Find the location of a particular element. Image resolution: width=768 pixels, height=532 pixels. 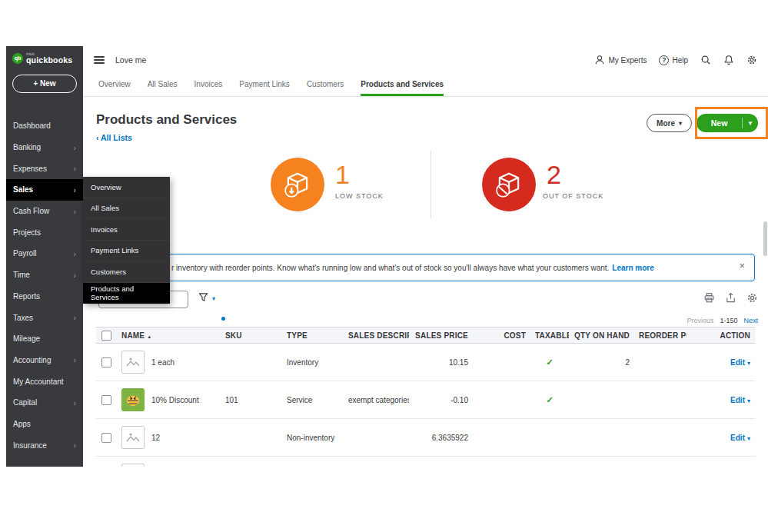

tab-customers: Customers is located at coordinates (325, 85).